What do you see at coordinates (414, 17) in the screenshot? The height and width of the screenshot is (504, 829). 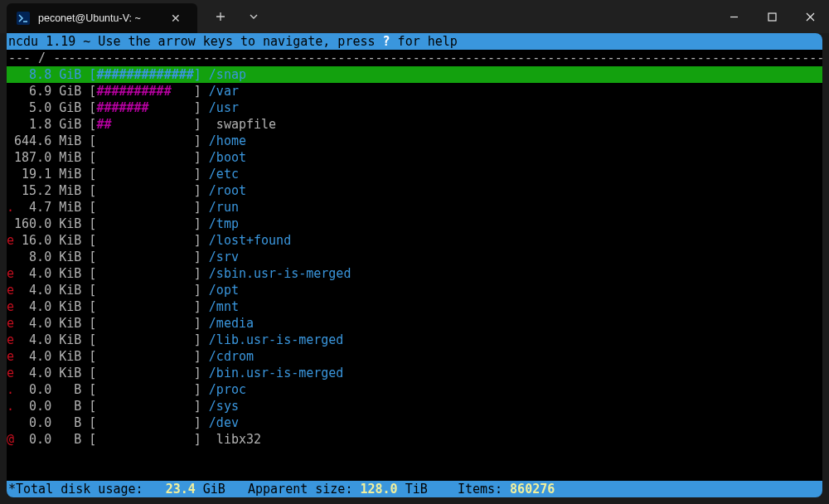 I see `window-titlebar: peconet@Ubuntu-V: ~ ✕` at bounding box center [414, 17].